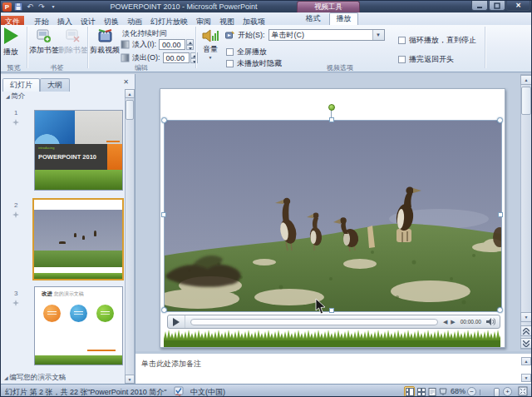 The height and width of the screenshot is (397, 532). I want to click on redo-icon: ↷, so click(42, 7).